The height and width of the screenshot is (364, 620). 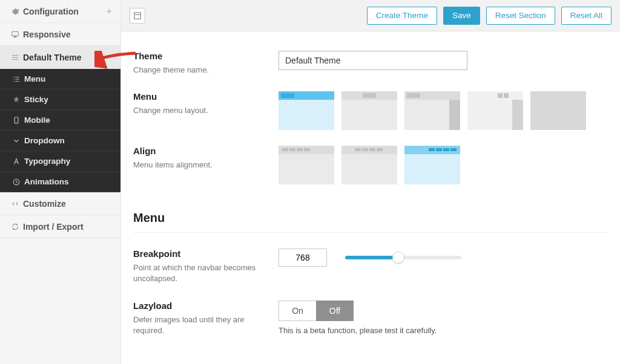 What do you see at coordinates (61, 227) in the screenshot?
I see `sidebar-item-import-export: Import / Export` at bounding box center [61, 227].